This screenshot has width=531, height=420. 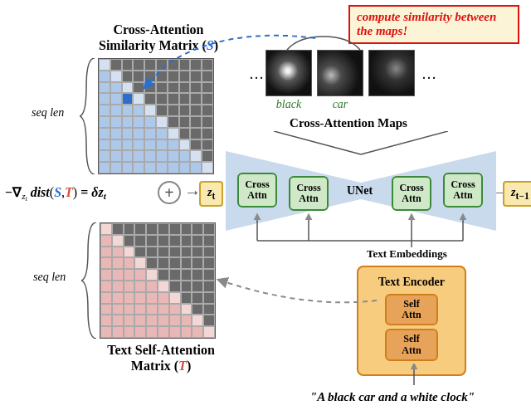 I want to click on dashed-arrow-maps-to-s, so click(x=232, y=65).